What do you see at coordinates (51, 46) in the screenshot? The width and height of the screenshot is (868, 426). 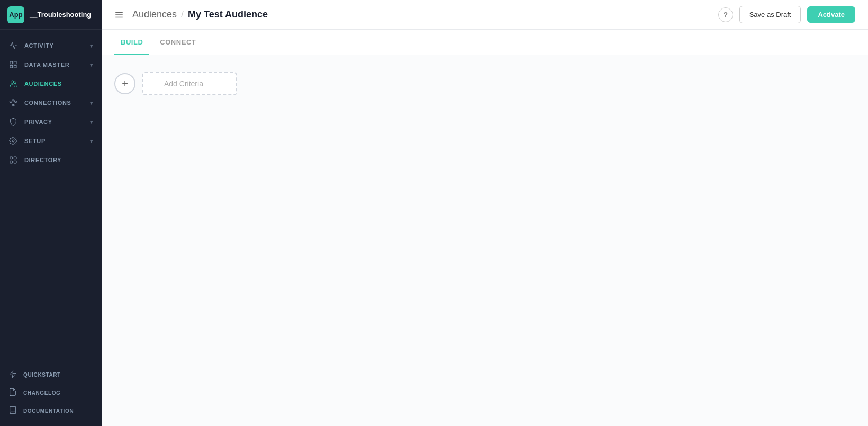 I see `sidebar-item-activity: ACTIVITY ▾` at bounding box center [51, 46].